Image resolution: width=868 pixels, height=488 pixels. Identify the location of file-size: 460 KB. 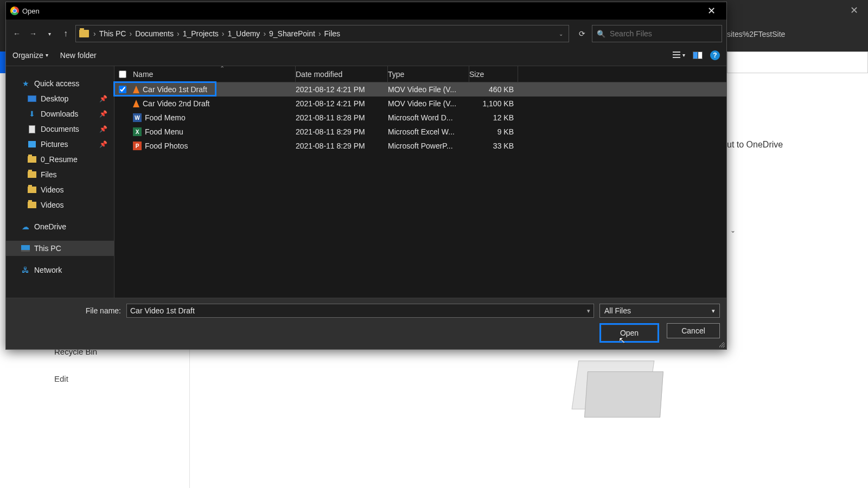
(494, 89).